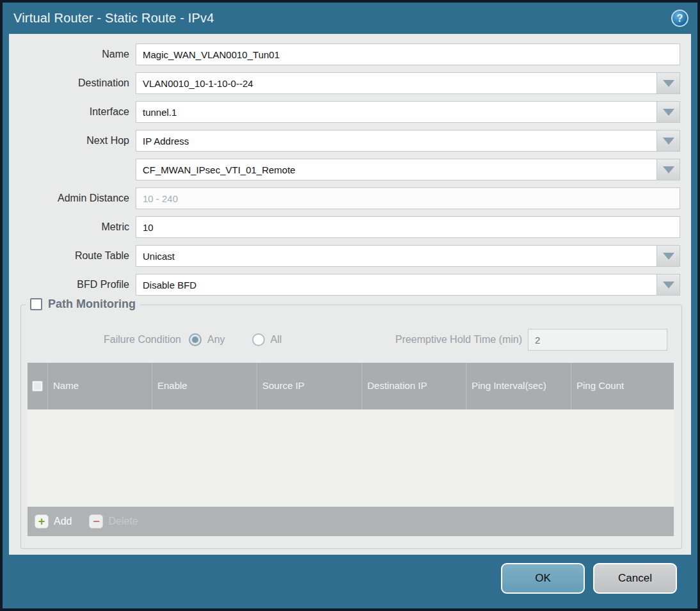  I want to click on delete-button-label: Delete, so click(123, 521).